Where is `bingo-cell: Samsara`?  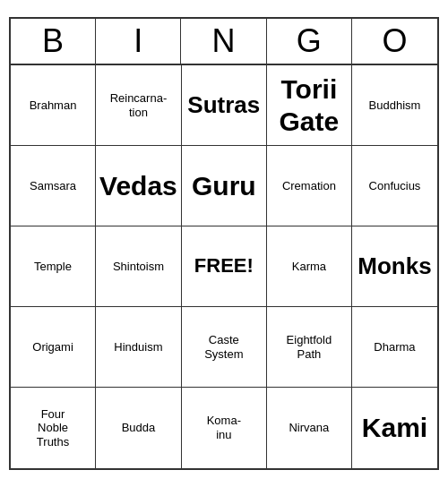
bingo-cell: Samsara is located at coordinates (54, 186).